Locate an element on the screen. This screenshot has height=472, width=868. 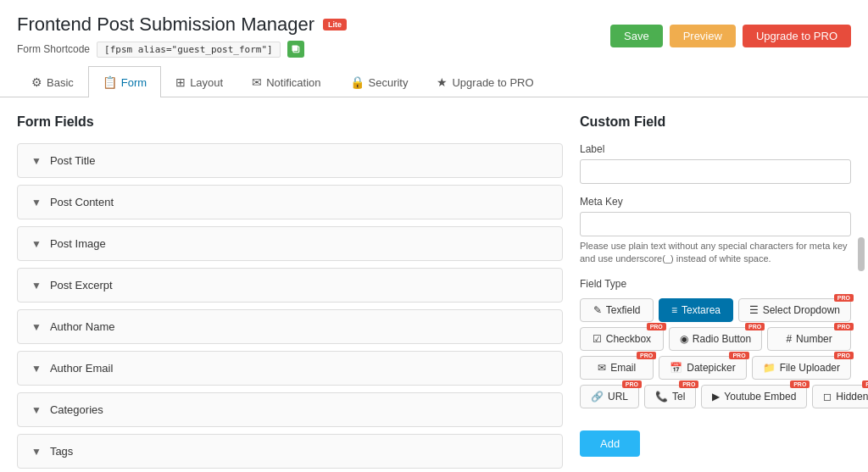
tab-form-label: Form is located at coordinates (134, 83).